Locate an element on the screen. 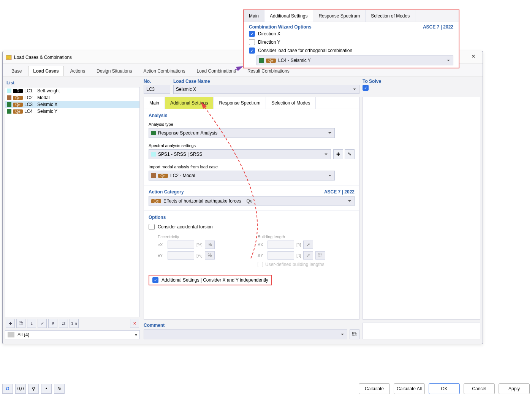 This screenshot has height=399, width=532. ok-button: OK is located at coordinates (444, 389).